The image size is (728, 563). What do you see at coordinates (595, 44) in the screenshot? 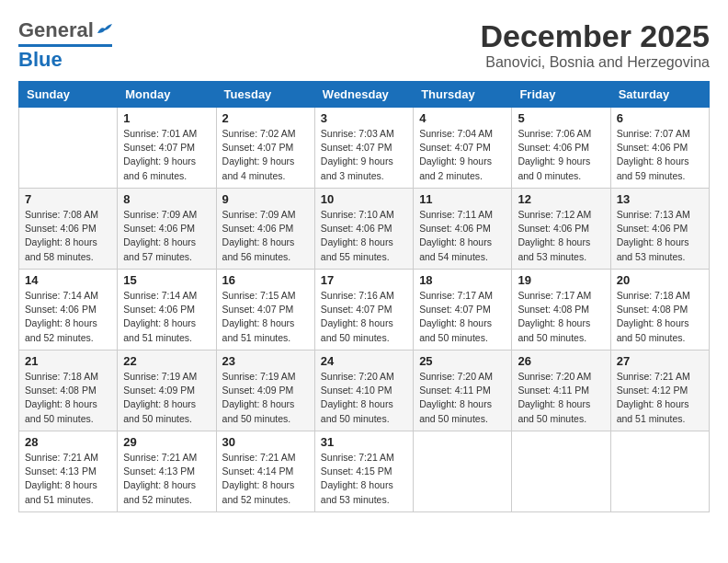
I see `title-block: December 2025 Banovici, Bosnia and Herze…` at bounding box center [595, 44].